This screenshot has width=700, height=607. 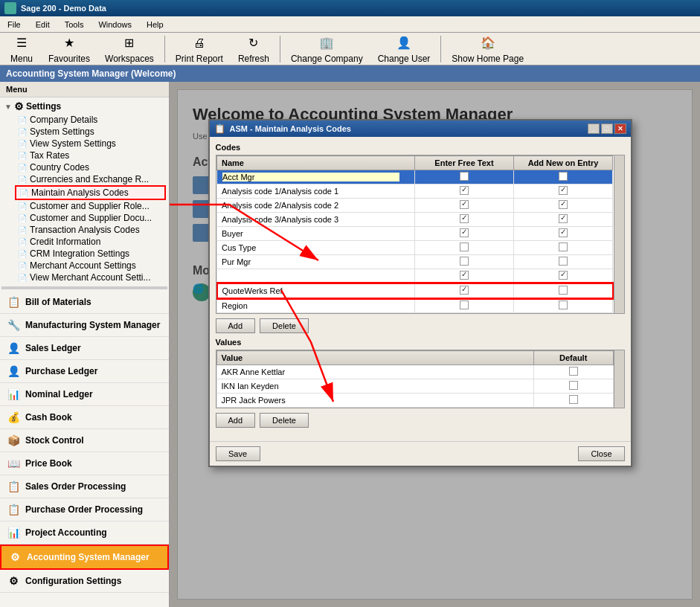 I want to click on sidebar-item-credit-information: 📄 Credit Information, so click(x=91, y=242).